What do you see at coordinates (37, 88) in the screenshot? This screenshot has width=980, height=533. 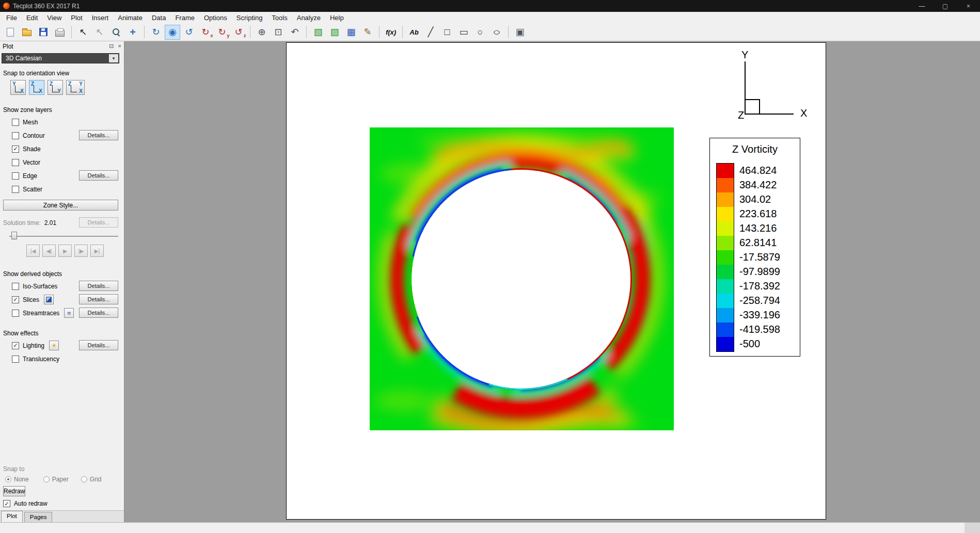 I see `orientation-view-zx-button: ZX` at bounding box center [37, 88].